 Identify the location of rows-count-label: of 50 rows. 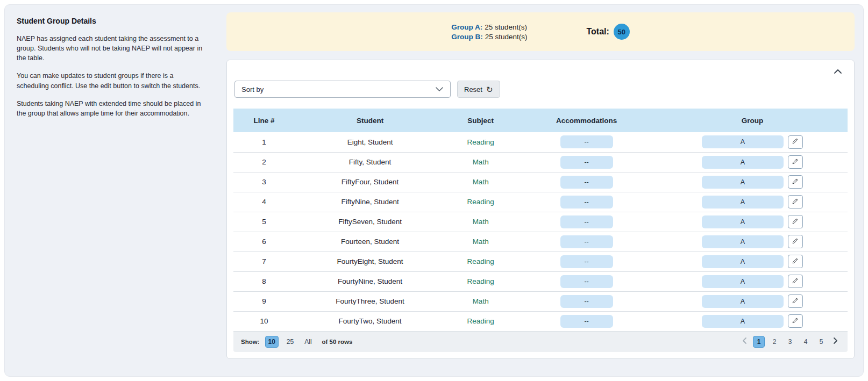
(338, 342).